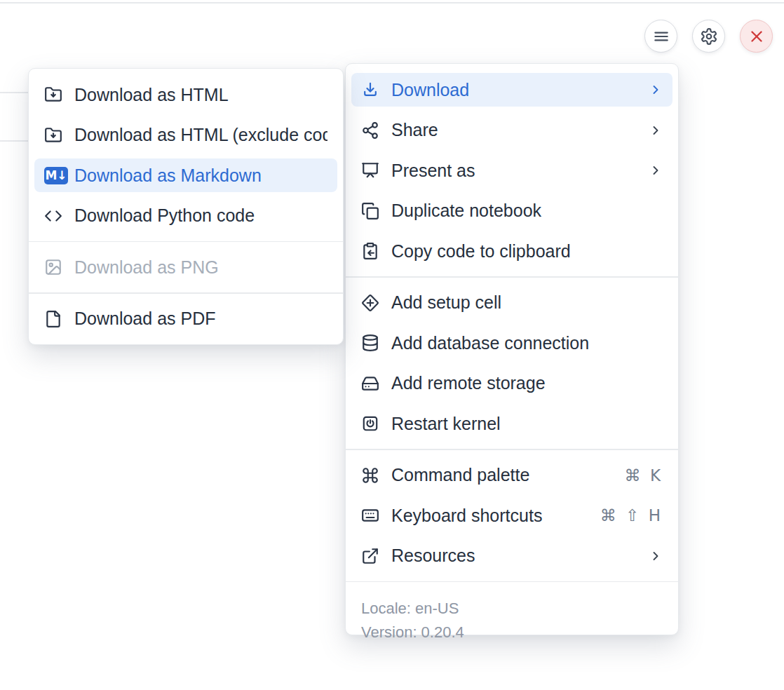 This screenshot has width=784, height=690. Describe the element at coordinates (370, 384) in the screenshot. I see `hard-drive-icon` at that location.